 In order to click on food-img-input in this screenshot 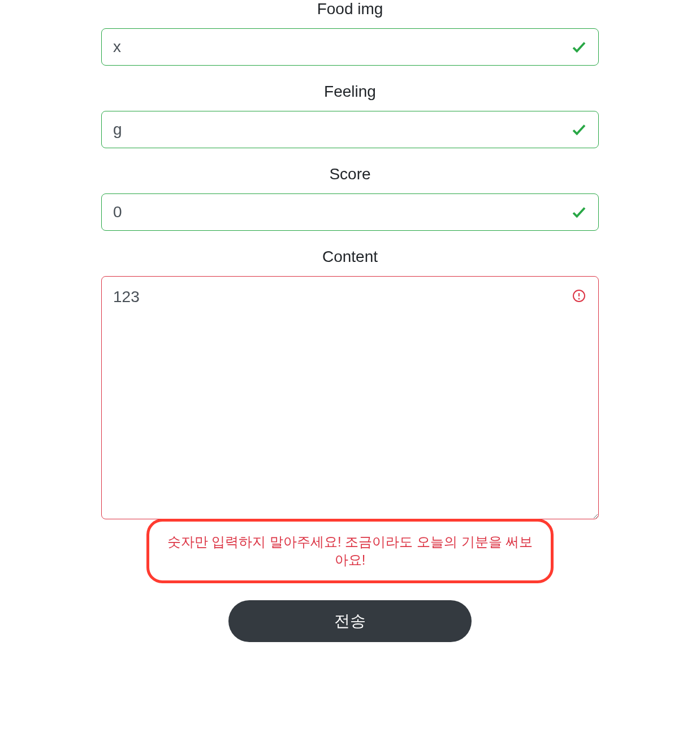, I will do `click(350, 47)`.